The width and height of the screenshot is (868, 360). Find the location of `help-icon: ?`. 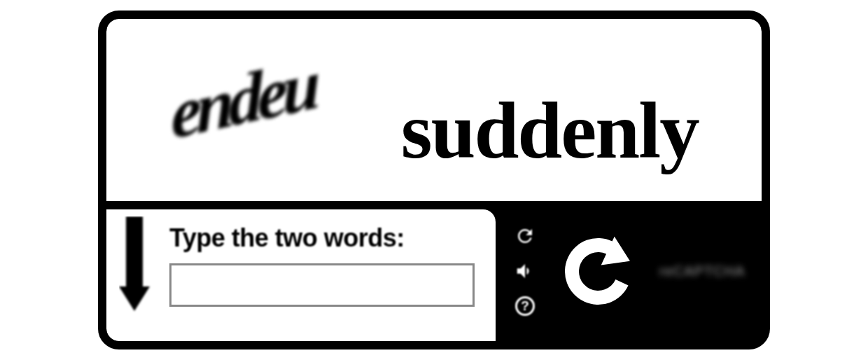

help-icon: ? is located at coordinates (525, 306).